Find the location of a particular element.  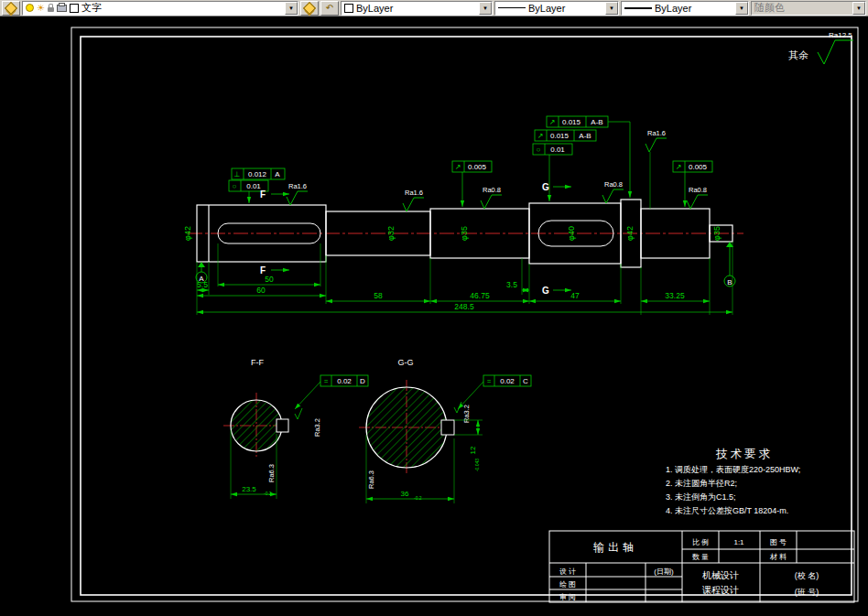

lineweight-combo-value: ByLayer is located at coordinates (673, 8).